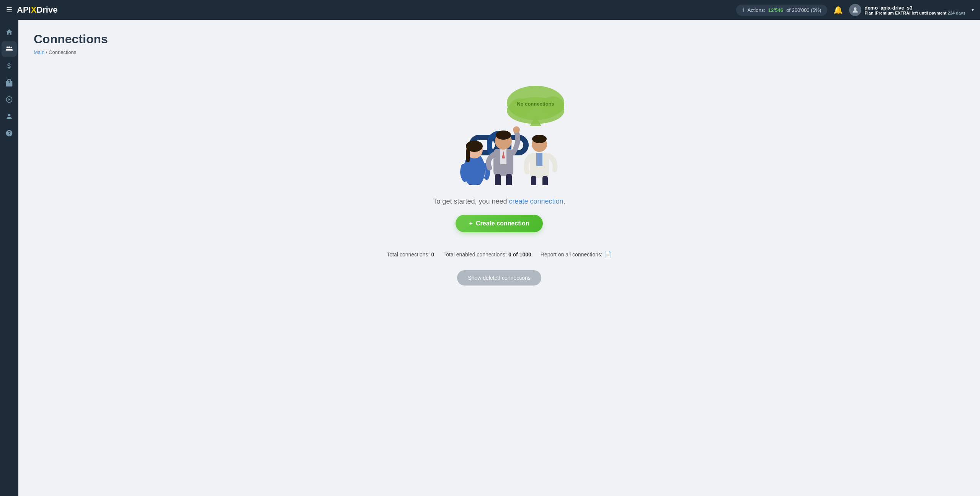 This screenshot has height=496, width=980. What do you see at coordinates (433, 255) in the screenshot?
I see `total-connections-value: 0` at bounding box center [433, 255].